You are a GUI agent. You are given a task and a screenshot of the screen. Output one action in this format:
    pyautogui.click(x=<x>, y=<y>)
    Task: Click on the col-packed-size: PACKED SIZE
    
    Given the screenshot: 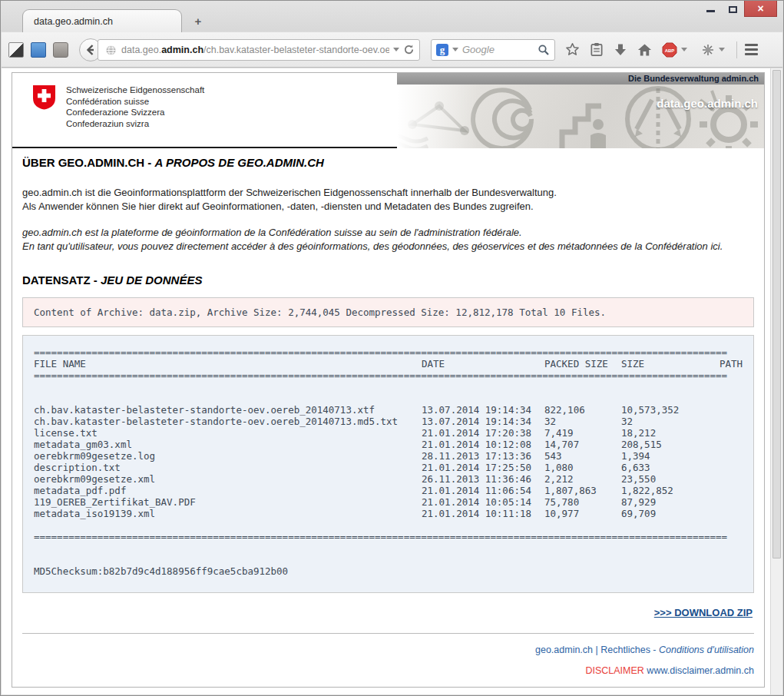 What is the action you would take?
    pyautogui.click(x=583, y=364)
    